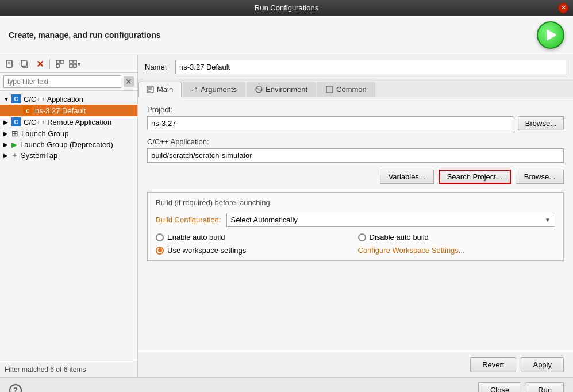 This screenshot has width=573, height=392. I want to click on apply-button: Apply, so click(543, 364).